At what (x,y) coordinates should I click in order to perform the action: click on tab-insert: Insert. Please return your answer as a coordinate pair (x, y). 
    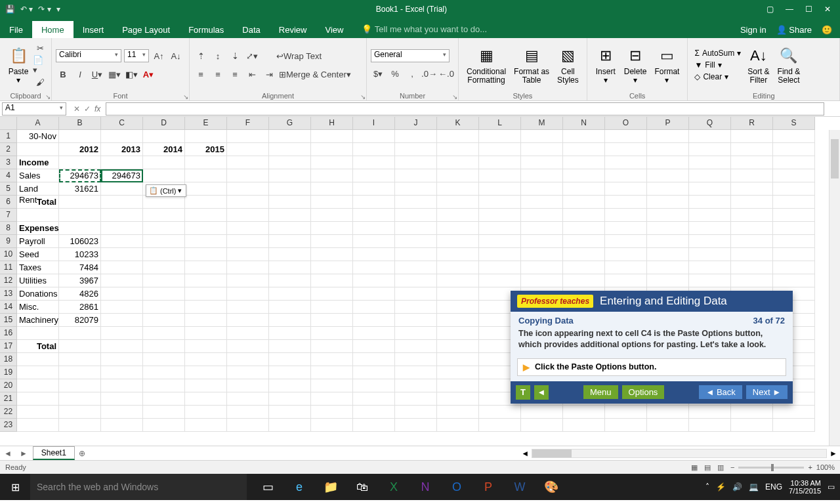
    Looking at the image, I should click on (93, 30).